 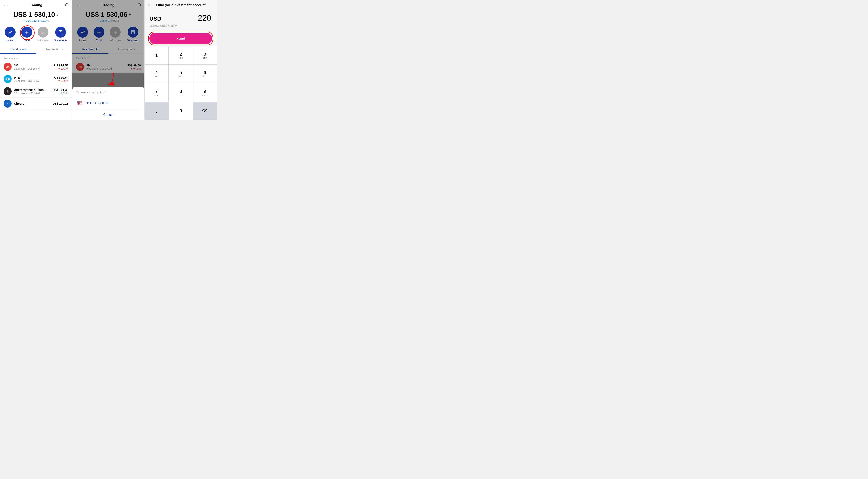 What do you see at coordinates (36, 17) in the screenshot?
I see `balance-section-1: US$ 1 530,10 ∨ + US$ 0,12 ▲ 0,01 %` at bounding box center [36, 17].